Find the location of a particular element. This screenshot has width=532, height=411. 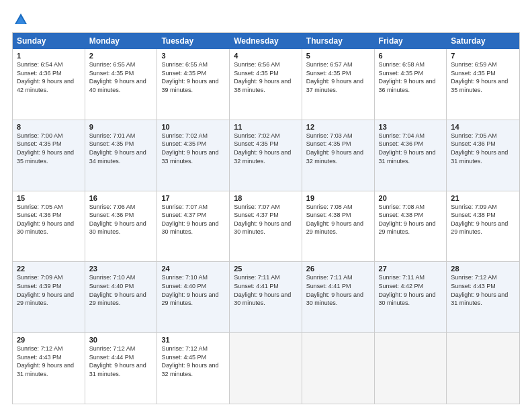

day-info: Sunrise: 7:10 AMSunset: 4:40 PMDaylight:… is located at coordinates (121, 290).